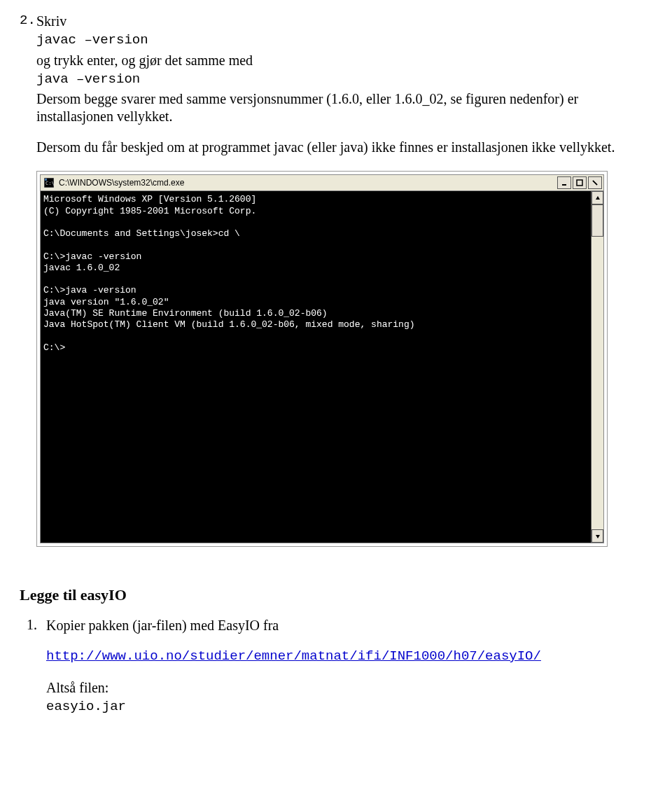  Describe the element at coordinates (598, 536) in the screenshot. I see `scroll-down-button` at that location.